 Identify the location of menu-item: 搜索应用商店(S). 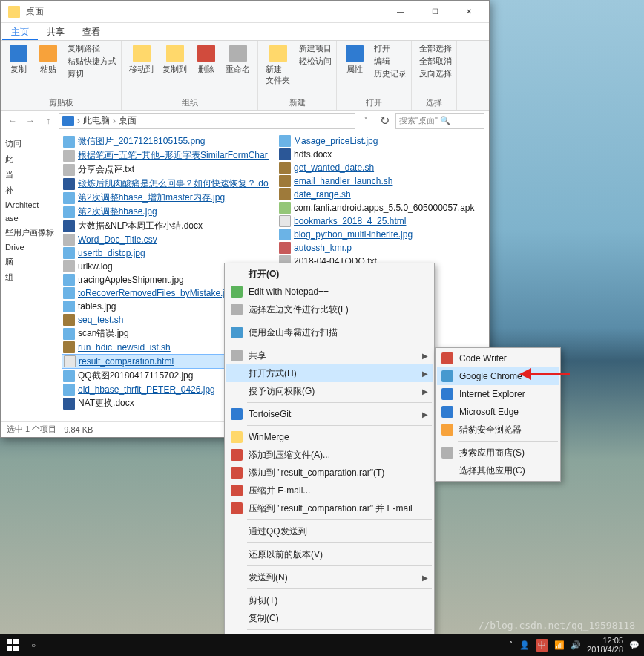
(498, 453).